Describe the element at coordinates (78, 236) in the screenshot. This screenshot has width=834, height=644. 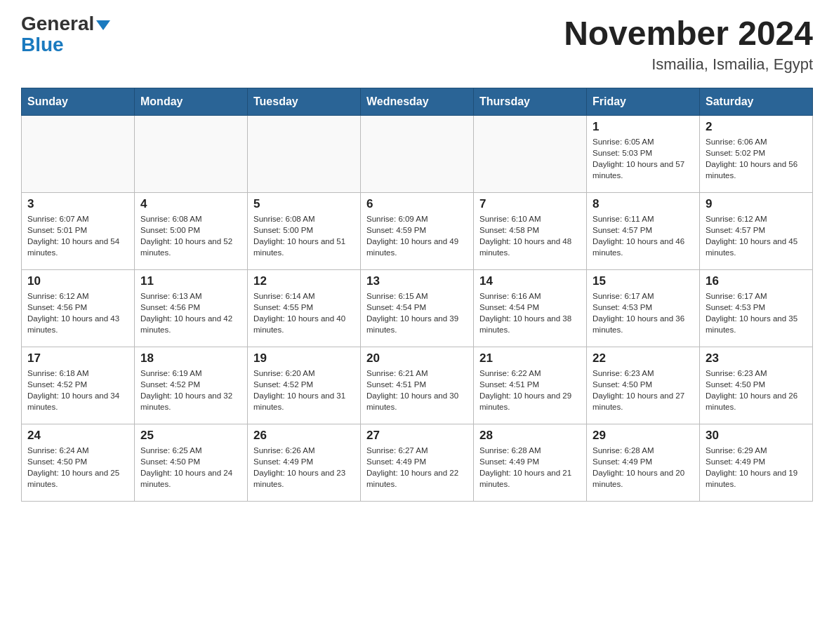
I see `day-info: Sunrise: 6:07 AMSunset: 5:01 PMDaylight:…` at that location.